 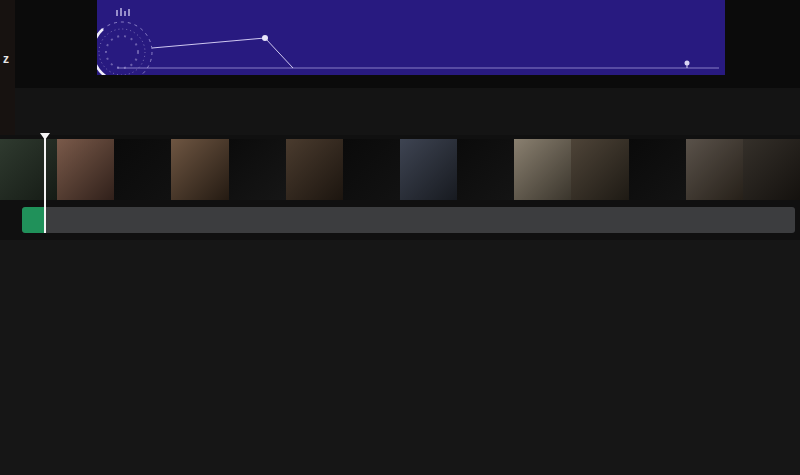 What do you see at coordinates (8, 68) in the screenshot?
I see `sidebar-edge: z` at bounding box center [8, 68].